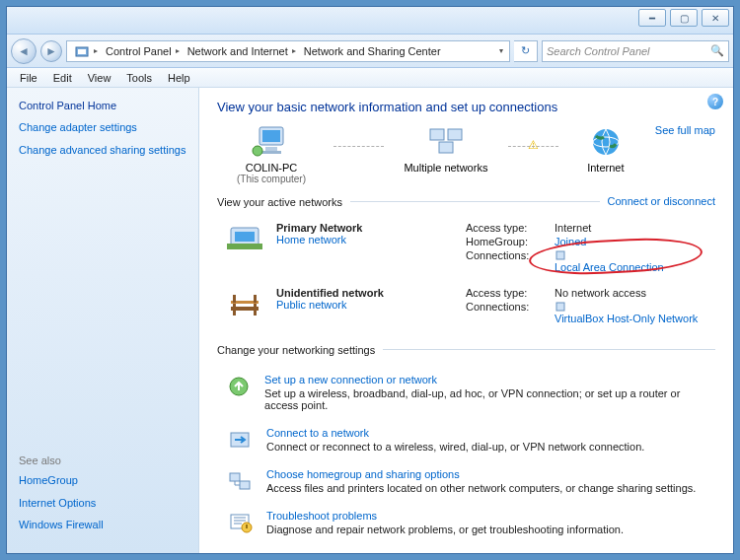  Describe the element at coordinates (715, 102) in the screenshot. I see `help-icon: ?` at that location.